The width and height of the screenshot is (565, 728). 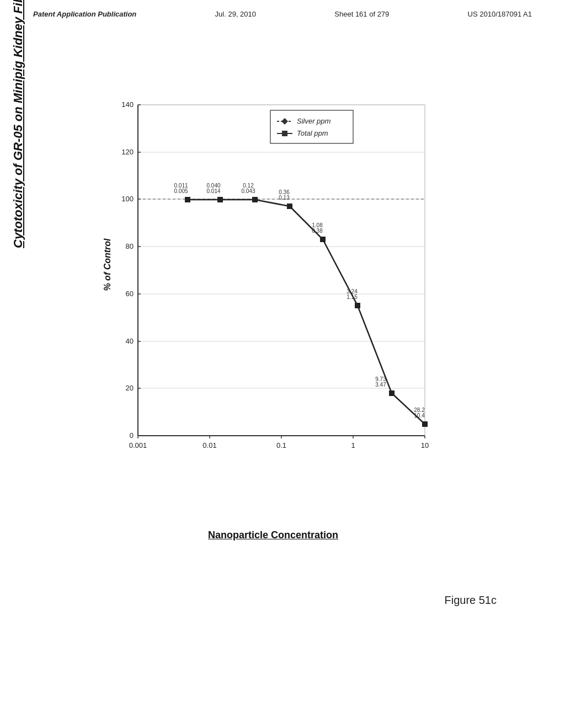 I want to click on svg-text: 0.040, so click(x=213, y=185).